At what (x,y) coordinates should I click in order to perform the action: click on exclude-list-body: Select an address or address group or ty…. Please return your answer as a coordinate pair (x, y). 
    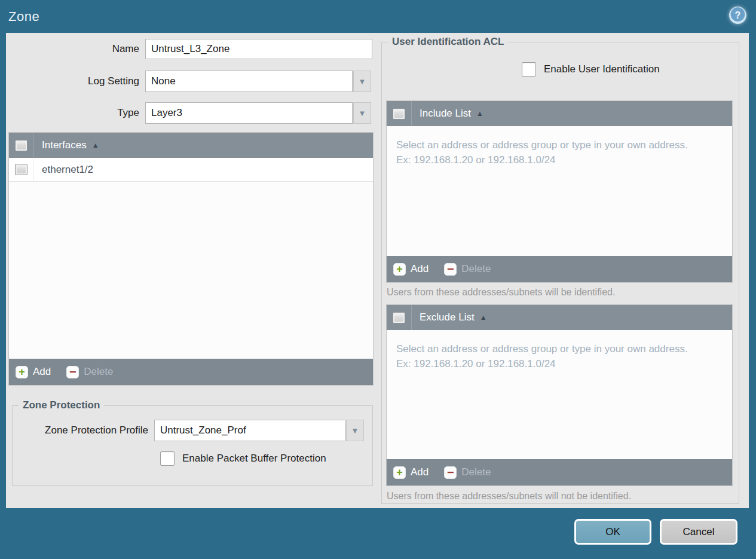
    Looking at the image, I should click on (559, 395).